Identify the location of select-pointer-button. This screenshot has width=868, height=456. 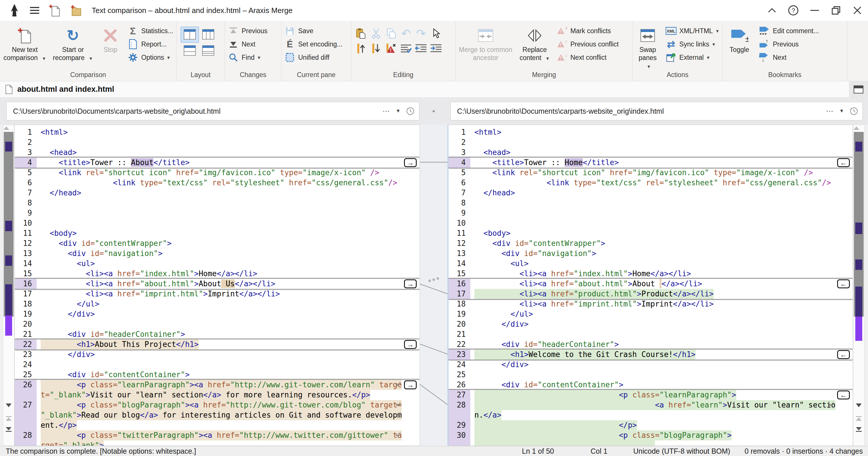
(436, 34).